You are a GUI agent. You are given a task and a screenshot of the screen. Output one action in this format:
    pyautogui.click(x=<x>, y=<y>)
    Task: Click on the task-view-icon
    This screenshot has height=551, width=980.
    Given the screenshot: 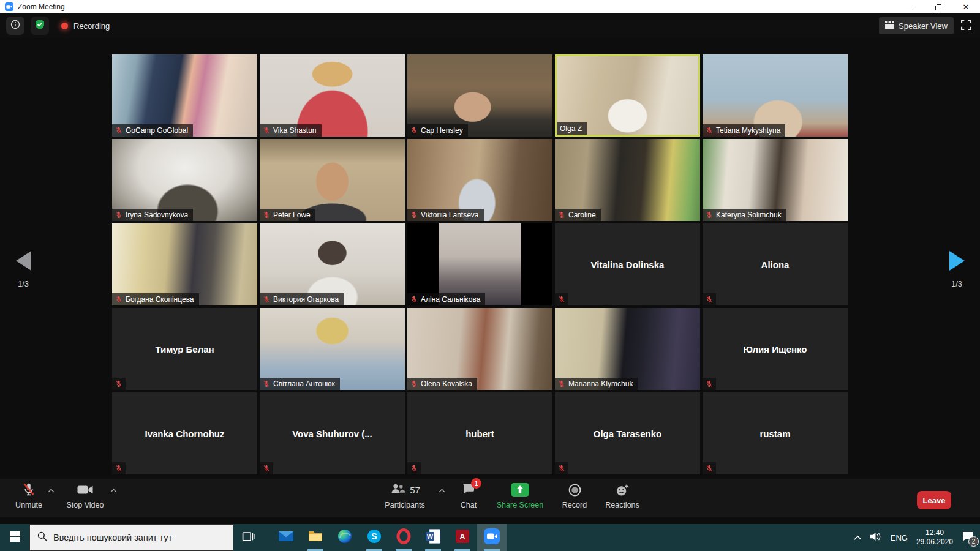 What is the action you would take?
    pyautogui.click(x=249, y=538)
    